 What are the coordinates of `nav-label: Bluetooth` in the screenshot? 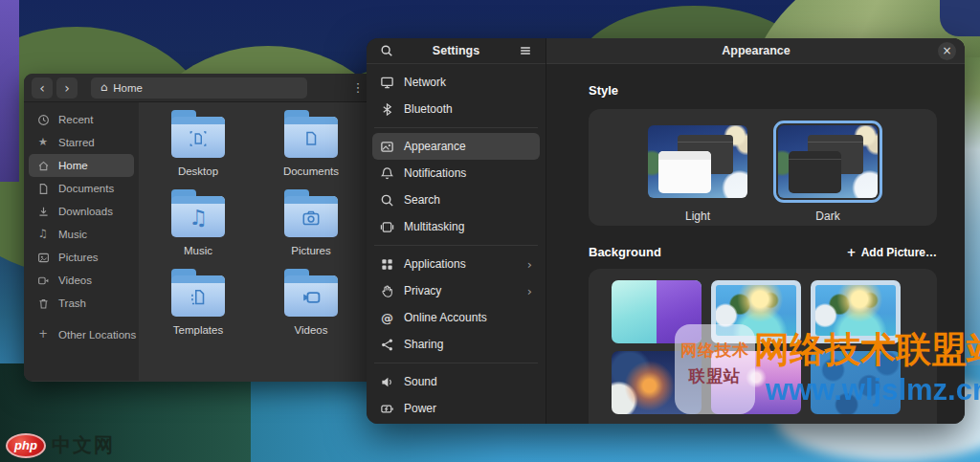 It's located at (429, 109).